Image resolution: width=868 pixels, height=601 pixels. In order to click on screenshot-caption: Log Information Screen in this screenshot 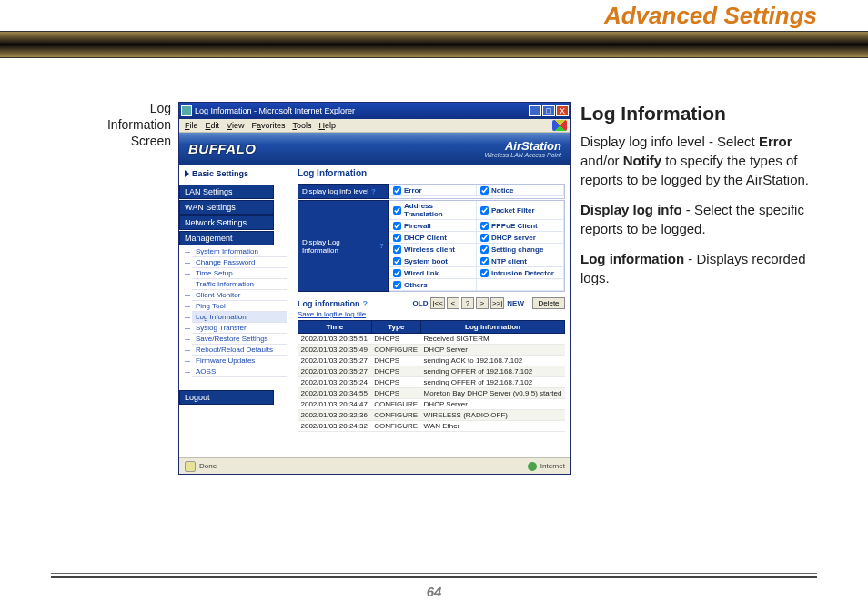, I will do `click(129, 125)`.